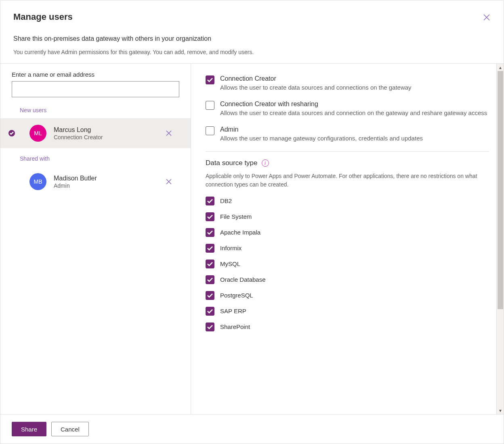 This screenshot has height=444, width=504. What do you see at coordinates (38, 182) in the screenshot?
I see `avatar: MB` at bounding box center [38, 182].